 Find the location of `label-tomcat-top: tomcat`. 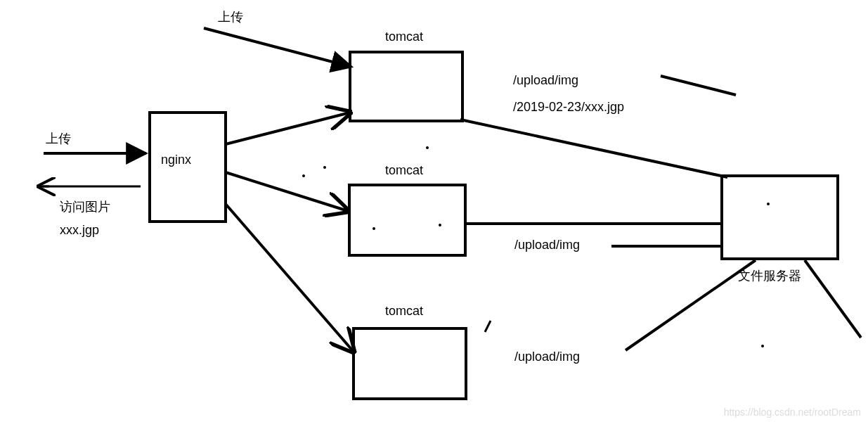

label-tomcat-top: tomcat is located at coordinates (404, 37).